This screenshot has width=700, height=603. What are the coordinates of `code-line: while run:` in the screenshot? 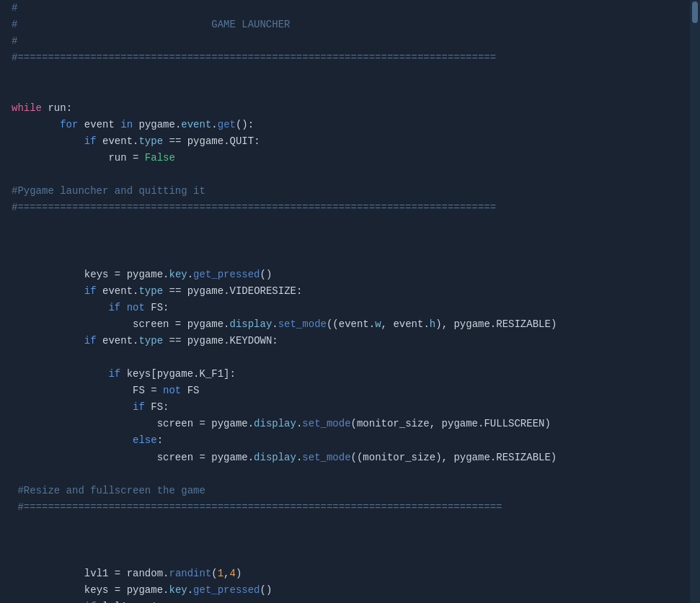 It's located at (345, 108).